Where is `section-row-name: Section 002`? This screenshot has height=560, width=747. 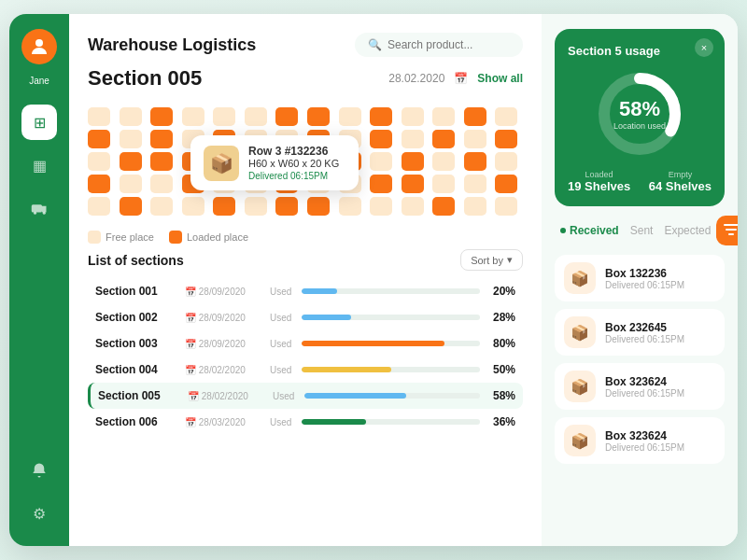 section-row-name: Section 002 is located at coordinates (137, 317).